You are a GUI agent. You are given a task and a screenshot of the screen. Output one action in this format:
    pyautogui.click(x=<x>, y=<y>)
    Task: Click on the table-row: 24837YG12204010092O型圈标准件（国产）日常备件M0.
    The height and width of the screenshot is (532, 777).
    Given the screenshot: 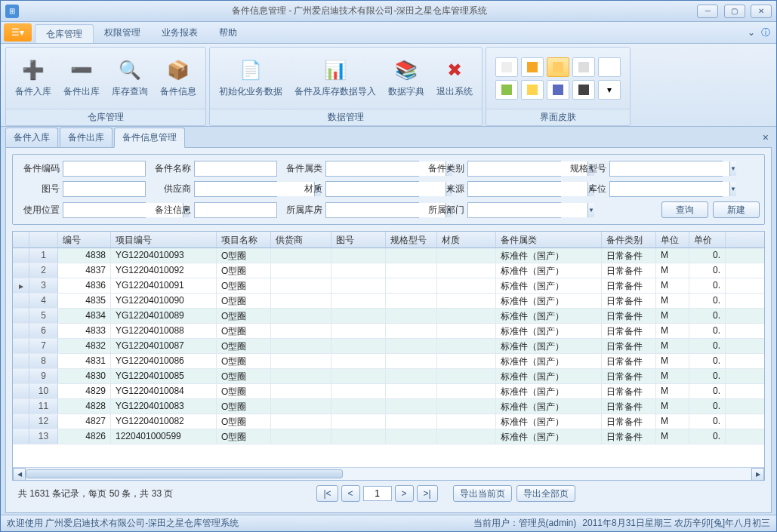 What is the action you would take?
    pyautogui.click(x=388, y=271)
    